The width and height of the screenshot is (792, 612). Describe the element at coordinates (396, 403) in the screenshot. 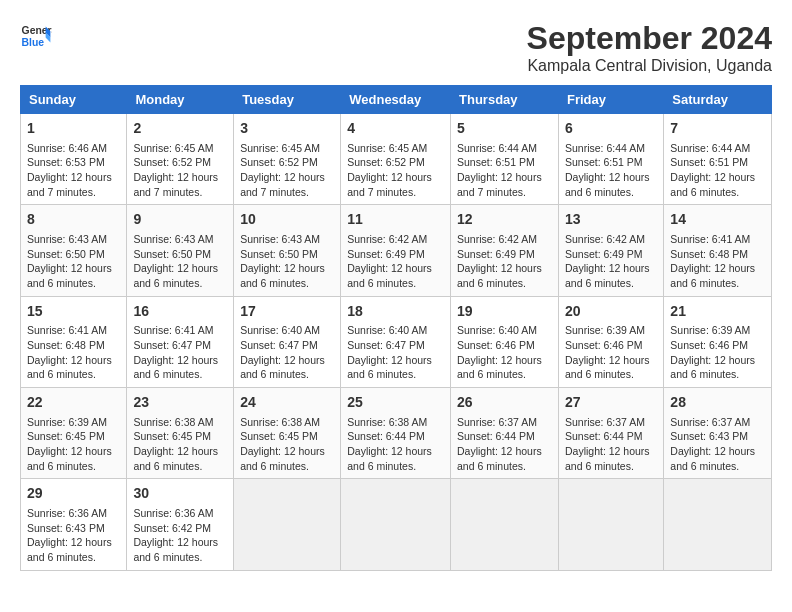

I see `day-number: 25` at that location.